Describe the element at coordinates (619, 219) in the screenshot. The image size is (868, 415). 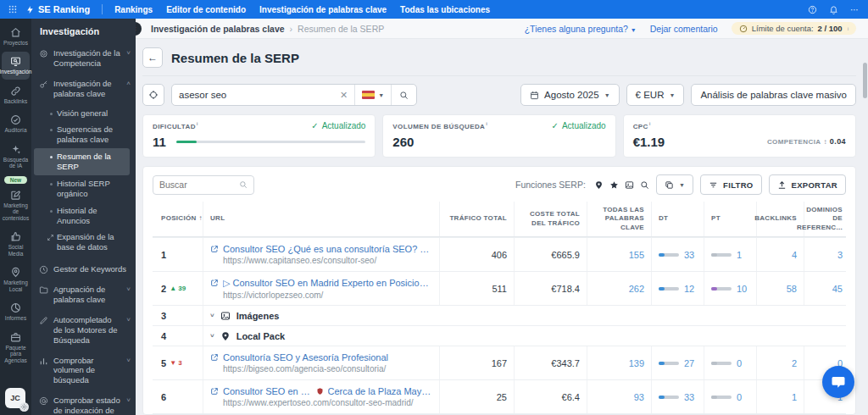
I see `header-keywords: TODAS LAS PALABRAS CLAVE` at that location.